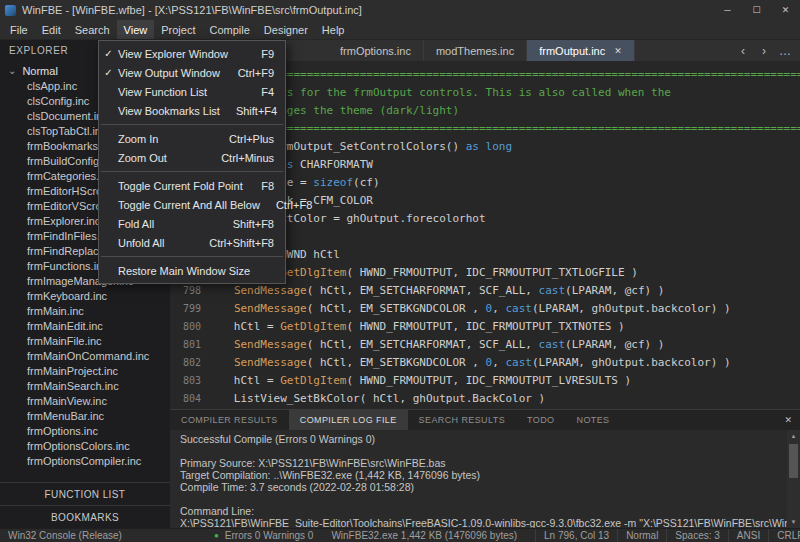  What do you see at coordinates (484, 451) in the screenshot?
I see `output-line` at bounding box center [484, 451].